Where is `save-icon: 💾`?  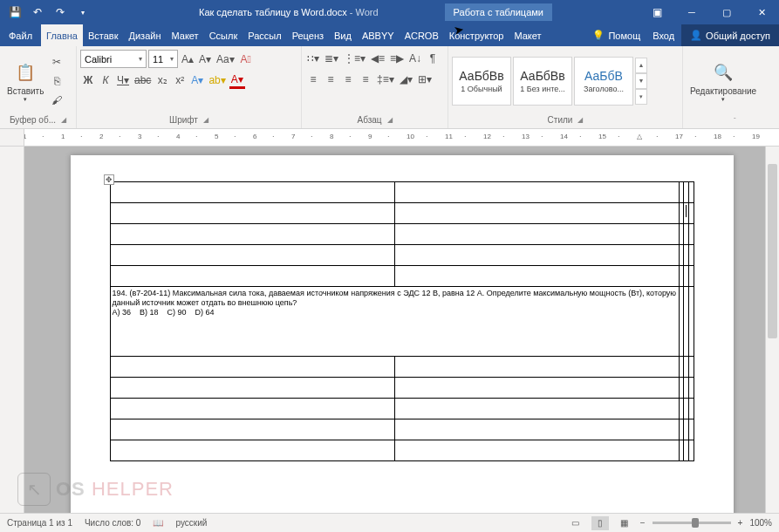
save-icon: 💾 is located at coordinates (15, 12).